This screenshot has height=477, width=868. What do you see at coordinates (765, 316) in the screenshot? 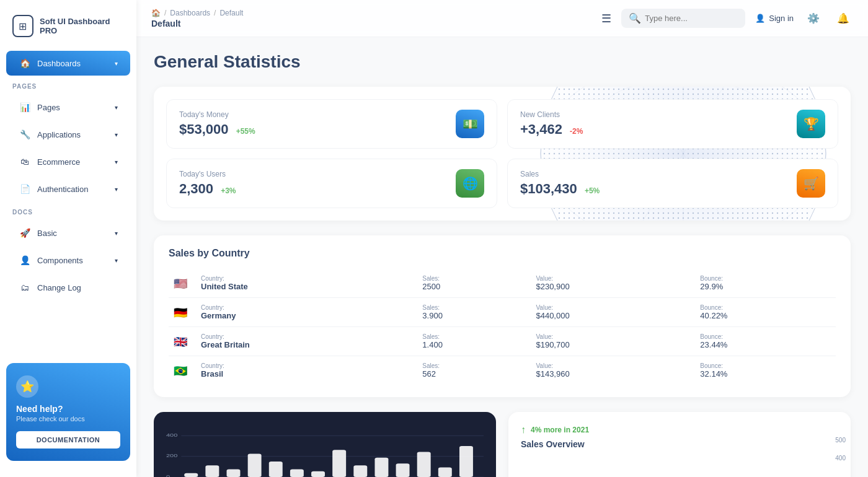
I see `country-bounce: 40.22%` at bounding box center [765, 316].